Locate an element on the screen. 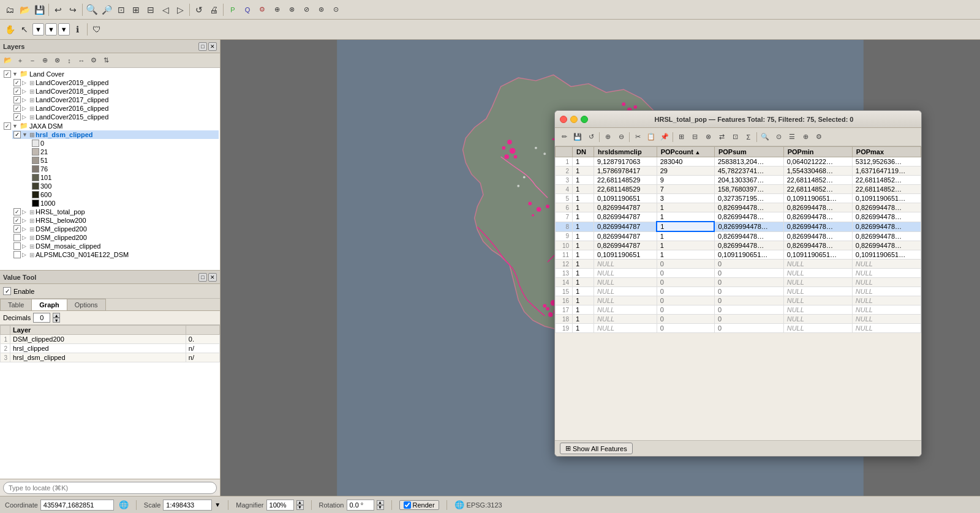 Image resolution: width=980 pixels, height=513 pixels. zoom-map-icon: 🔍 is located at coordinates (765, 137).